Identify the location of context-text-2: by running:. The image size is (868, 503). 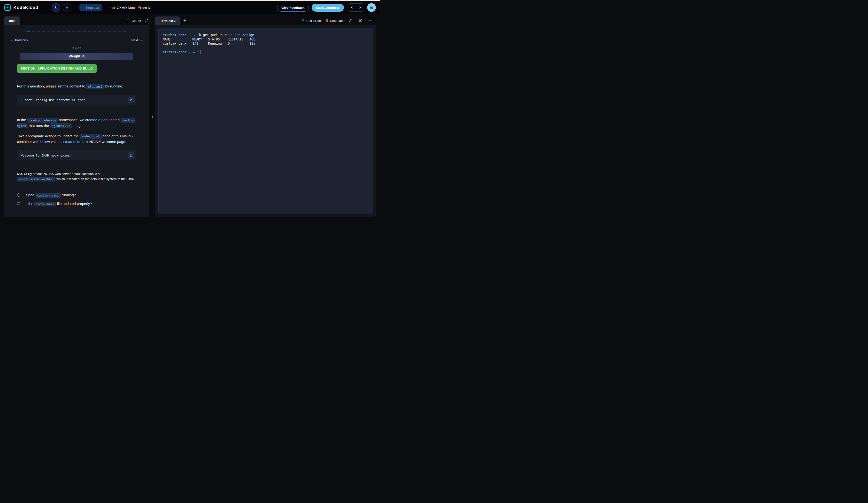
(114, 86).